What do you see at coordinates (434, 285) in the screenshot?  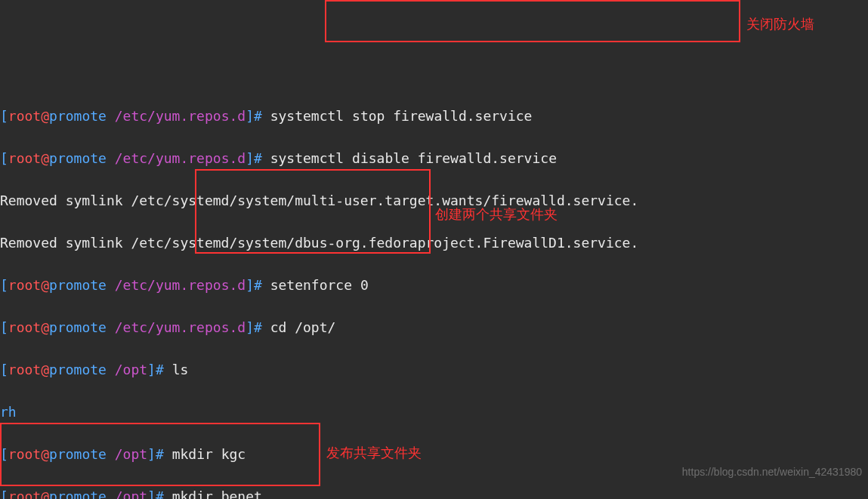 I see `prompt-line: [root@promote /etc/yum.repos.d]# setenfo…` at bounding box center [434, 285].